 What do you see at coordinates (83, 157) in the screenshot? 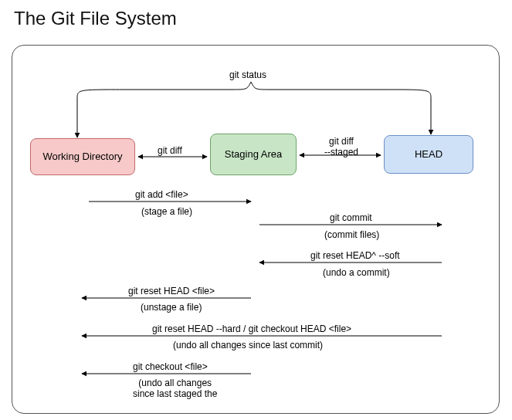
I see `node-working-directory: Working Directory` at bounding box center [83, 157].